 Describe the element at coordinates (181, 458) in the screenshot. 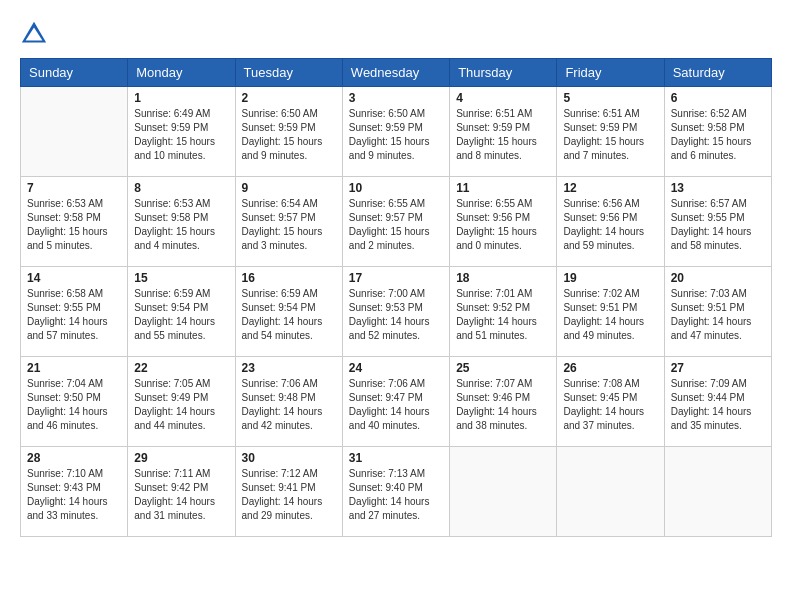

I see `day-number: 29` at that location.